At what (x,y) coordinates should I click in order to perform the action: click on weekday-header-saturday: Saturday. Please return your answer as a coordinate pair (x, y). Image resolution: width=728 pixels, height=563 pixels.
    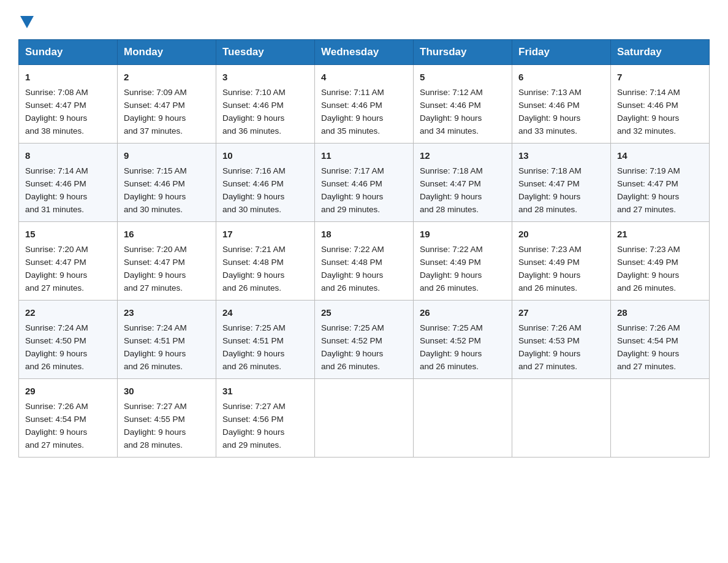
    Looking at the image, I should click on (661, 53).